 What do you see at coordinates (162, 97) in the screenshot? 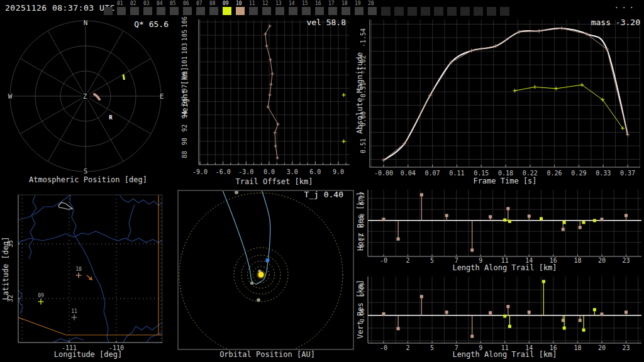
I see `svg-text: E` at bounding box center [162, 97].